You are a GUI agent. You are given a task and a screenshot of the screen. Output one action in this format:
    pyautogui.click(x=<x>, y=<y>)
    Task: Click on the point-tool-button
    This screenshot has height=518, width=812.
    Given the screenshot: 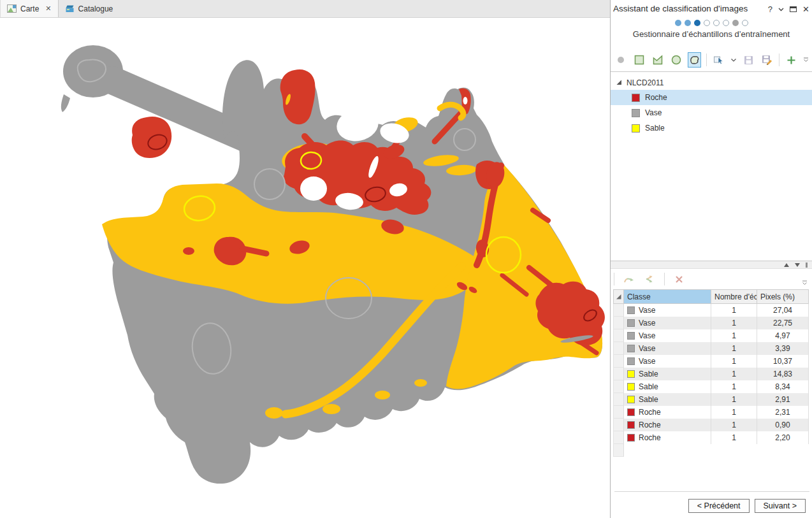 What is the action you would take?
    pyautogui.click(x=621, y=60)
    